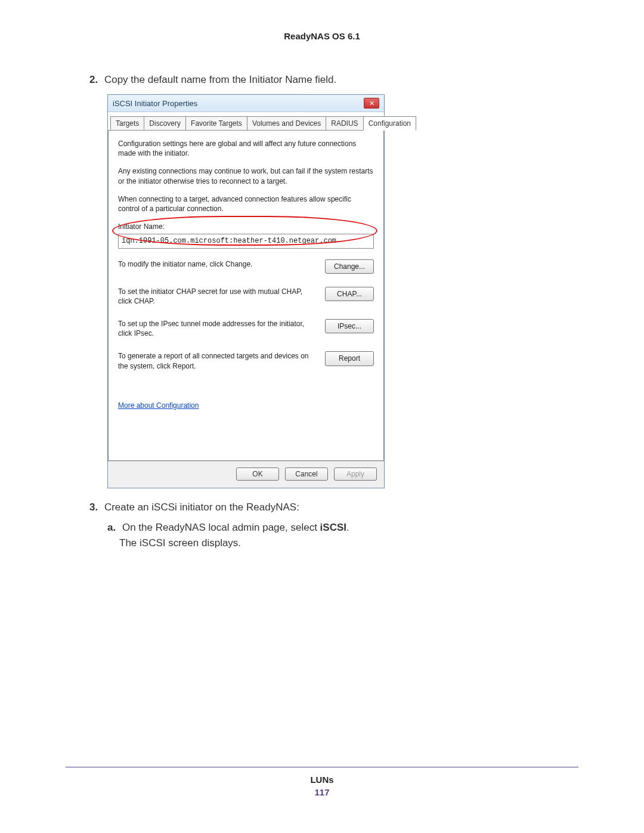  I want to click on step-3-text: Create an iSCSi initiator on the ReadyNA…, so click(202, 507).